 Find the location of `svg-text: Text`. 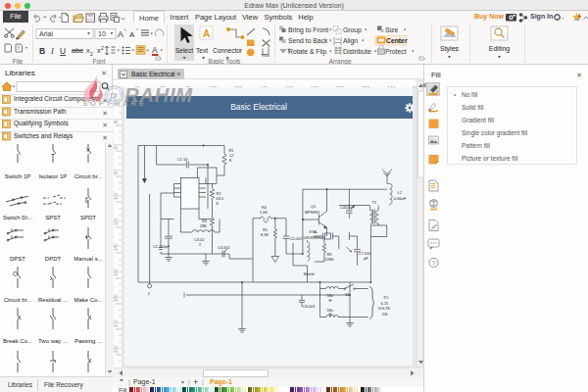

svg-text: Text is located at coordinates (202, 51).